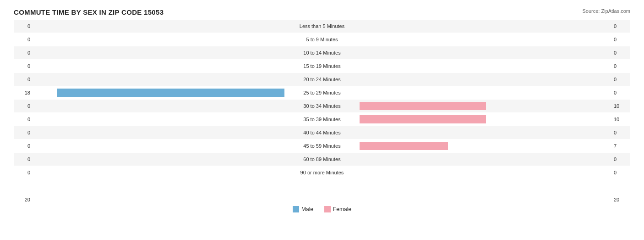 This screenshot has height=240, width=644. I want to click on chart-row: 035 to 39 Minutes10, so click(322, 119).